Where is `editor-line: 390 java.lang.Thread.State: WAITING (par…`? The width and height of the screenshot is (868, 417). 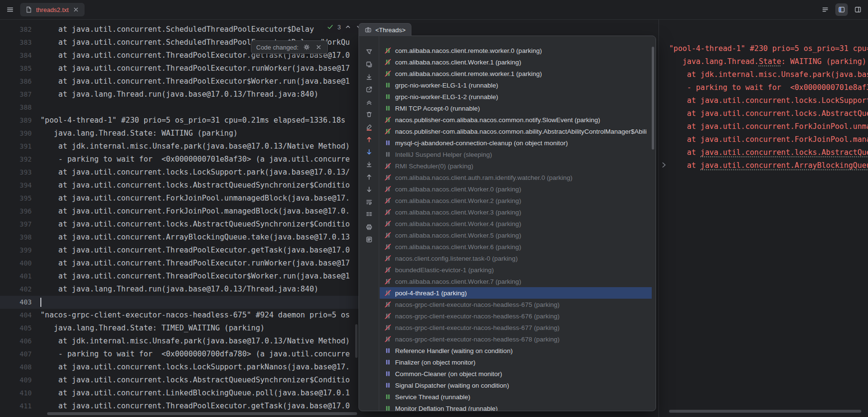
editor-line: 390 java.lang.Thread.State: WAITING (par… is located at coordinates (180, 134).